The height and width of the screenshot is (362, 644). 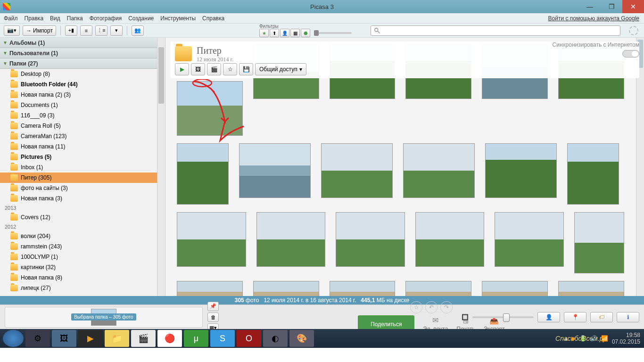 I want to click on movie-button: 🎬, so click(x=214, y=69).